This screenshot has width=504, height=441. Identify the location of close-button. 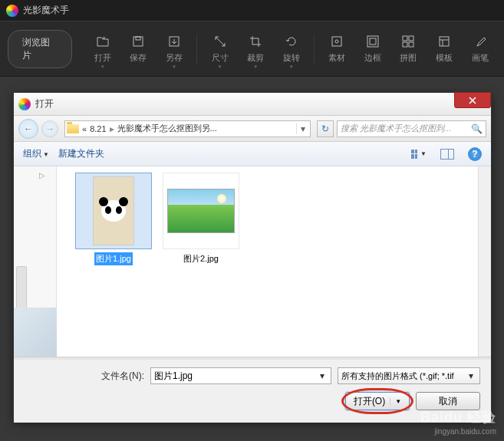
(473, 100).